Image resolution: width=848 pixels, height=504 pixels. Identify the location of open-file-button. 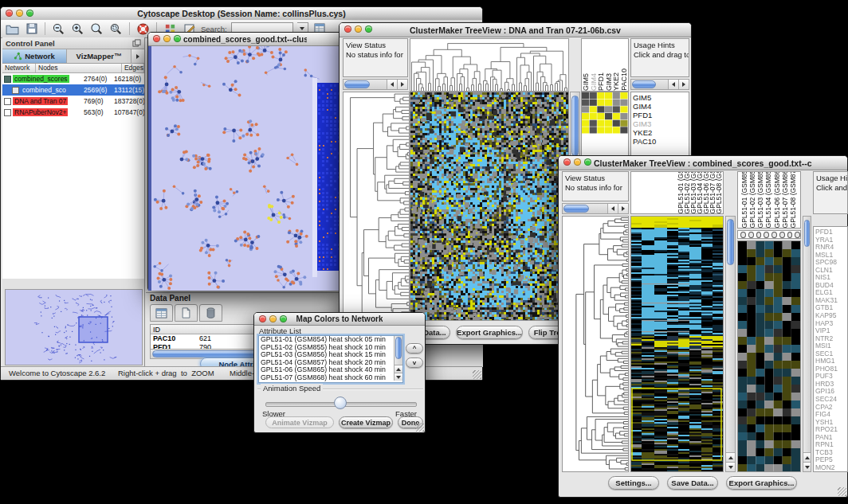
(13, 29).